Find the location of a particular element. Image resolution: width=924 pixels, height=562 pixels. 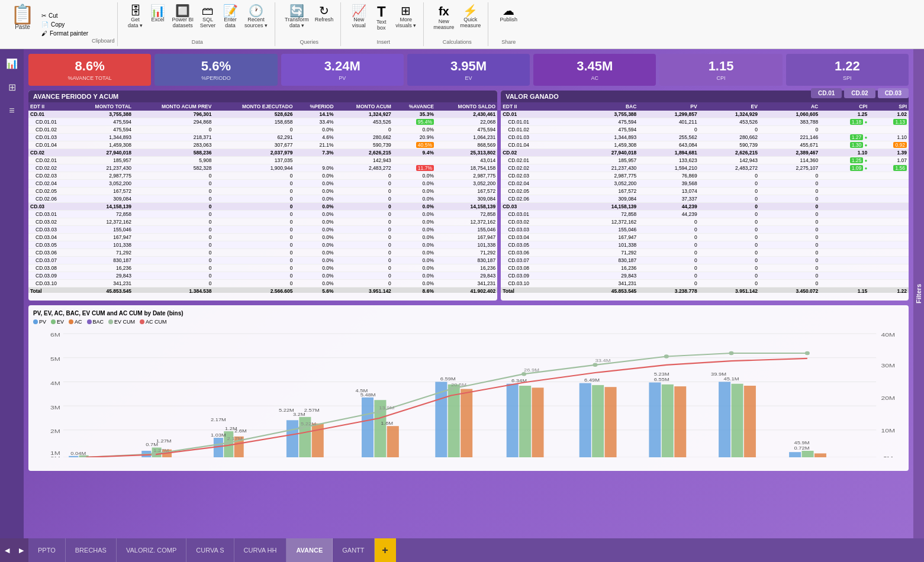

svg-text: 13.9M is located at coordinates (387, 407).